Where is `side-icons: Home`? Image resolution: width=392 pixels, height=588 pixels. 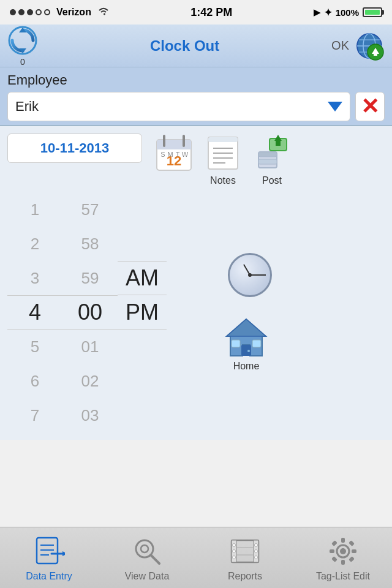 side-icons: Home is located at coordinates (241, 312).